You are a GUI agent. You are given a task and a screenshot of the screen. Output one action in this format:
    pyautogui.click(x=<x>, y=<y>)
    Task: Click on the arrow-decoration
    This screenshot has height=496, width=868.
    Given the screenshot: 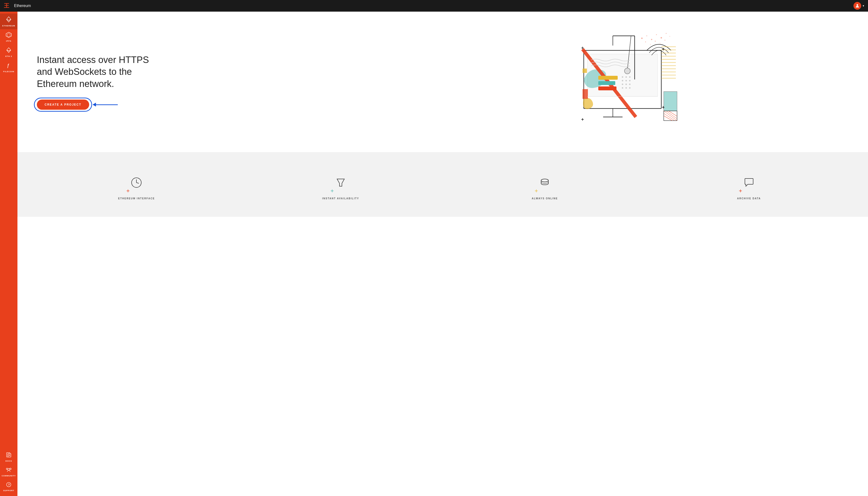 What is the action you would take?
    pyautogui.click(x=105, y=105)
    